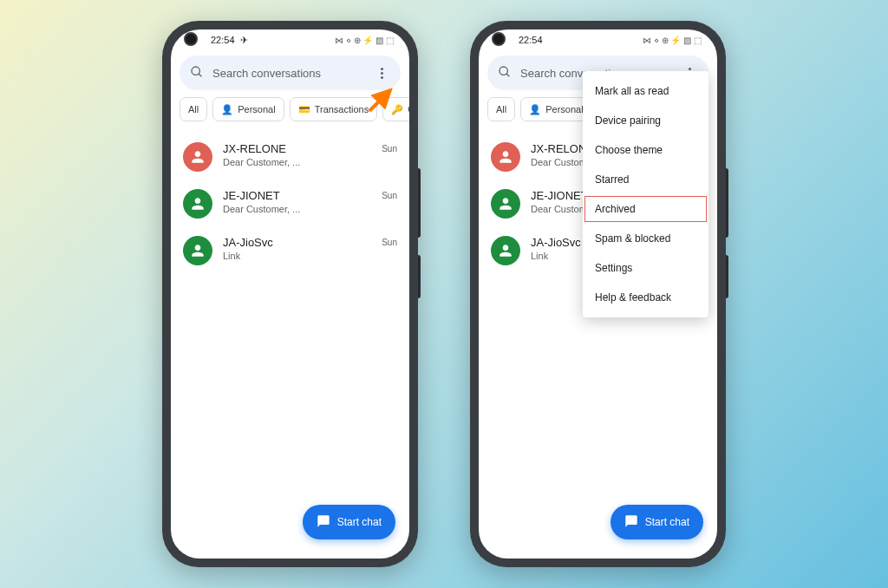 The width and height of the screenshot is (888, 588). What do you see at coordinates (290, 251) in the screenshot?
I see `conversation-item: JA-JioSvc Link Sun` at bounding box center [290, 251].